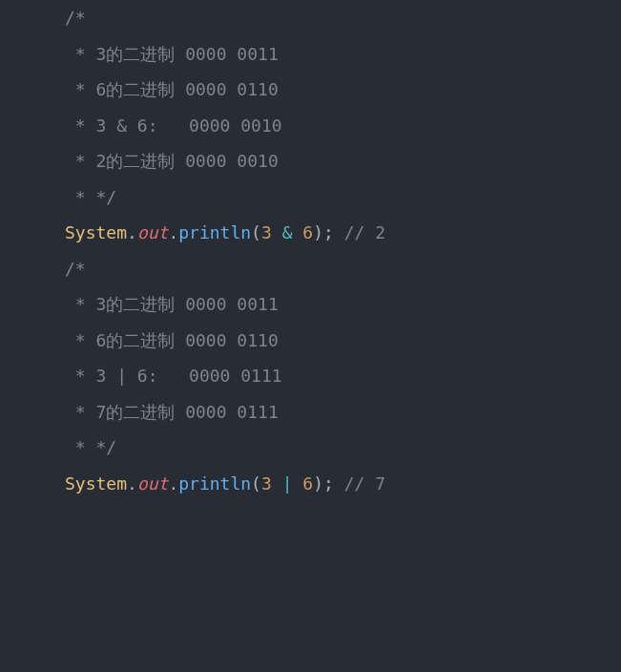  Describe the element at coordinates (311, 233) in the screenshot. I see `code-line: System.out.println(3 & 6); // 2` at that location.